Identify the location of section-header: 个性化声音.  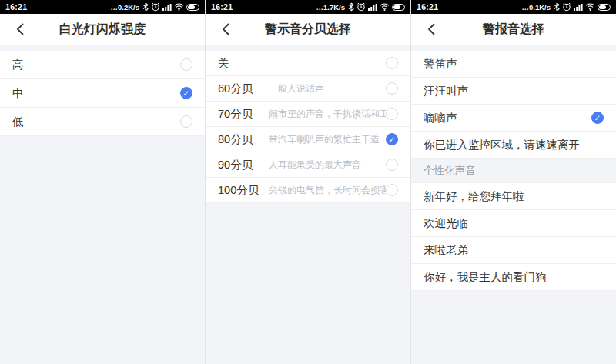
(514, 171).